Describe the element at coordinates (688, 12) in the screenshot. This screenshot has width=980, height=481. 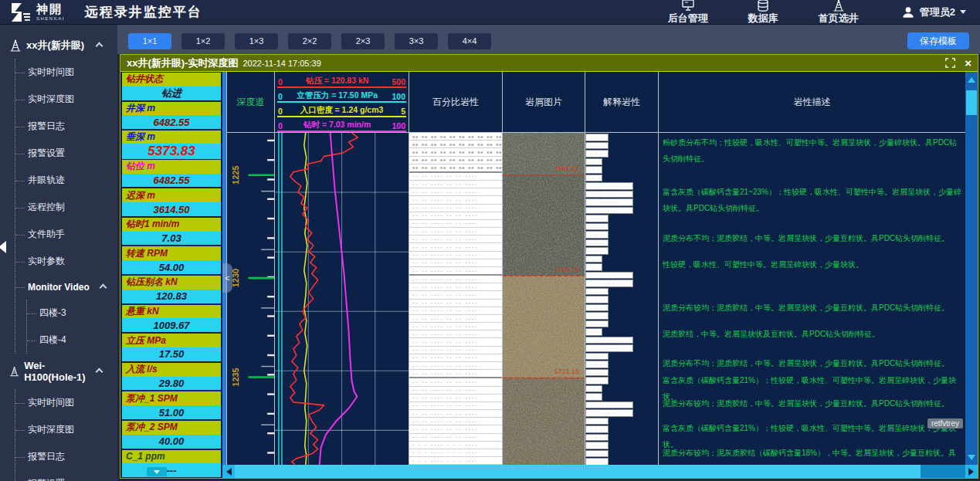
I see `nav-monitor-item: 后台管理` at that location.